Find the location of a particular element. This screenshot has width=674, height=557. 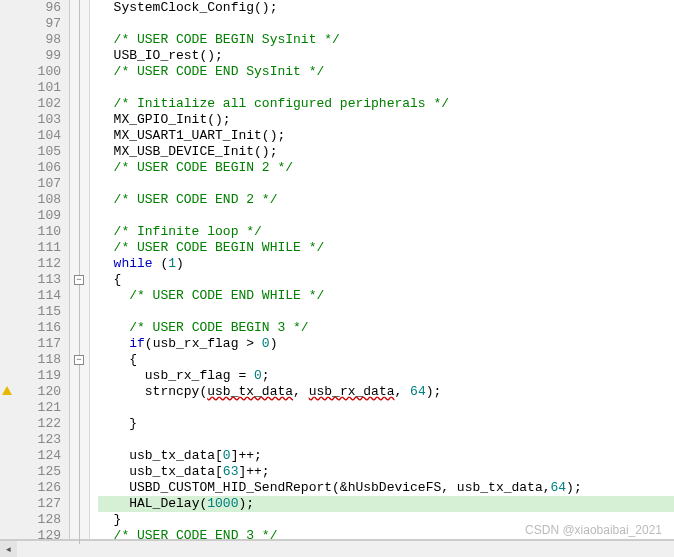

line-number: 128 is located at coordinates (40, 520).